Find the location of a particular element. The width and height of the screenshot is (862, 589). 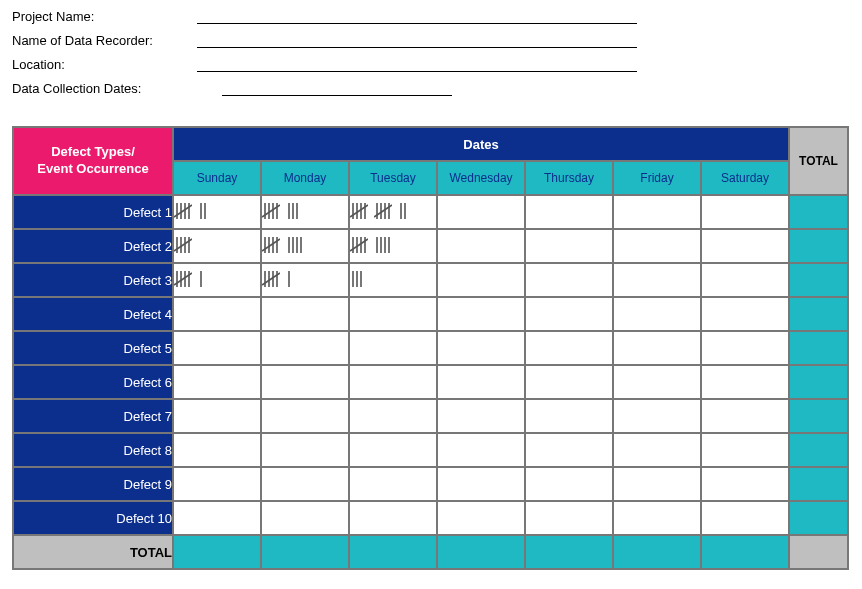

table-row: Defect 8 is located at coordinates (430, 450).